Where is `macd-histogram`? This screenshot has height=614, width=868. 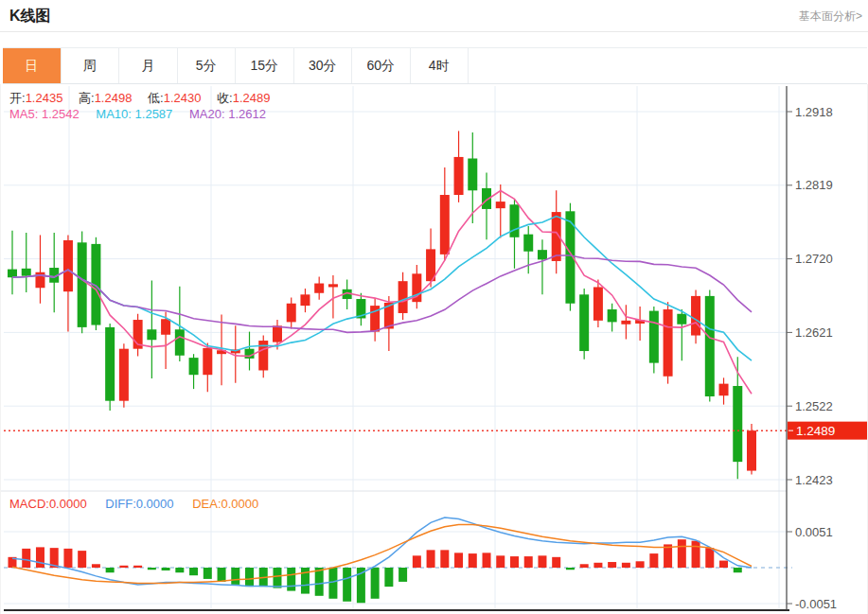
macd-histogram is located at coordinates (375, 571).